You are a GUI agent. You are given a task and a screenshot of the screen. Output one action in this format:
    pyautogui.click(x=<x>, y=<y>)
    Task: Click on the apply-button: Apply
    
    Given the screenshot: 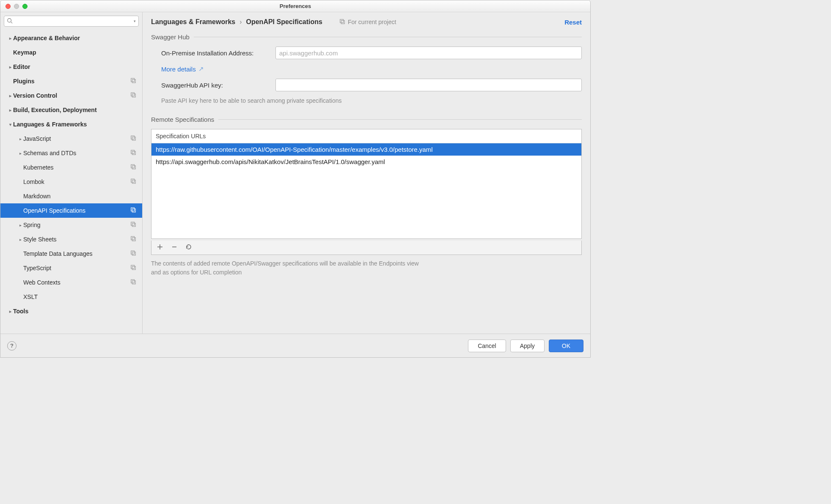 What is the action you would take?
    pyautogui.click(x=527, y=346)
    